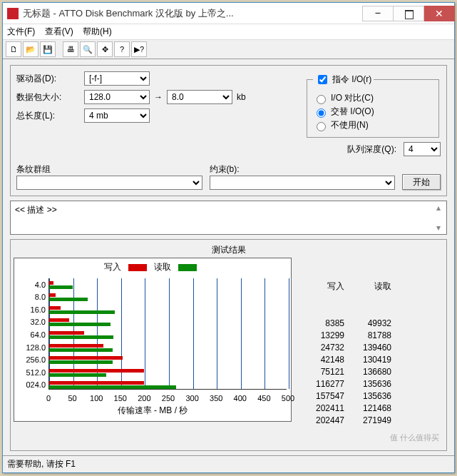 Image resolution: width=457 pixels, height=476 pixels. I want to click on data-row: 1329981788, so click(344, 337).